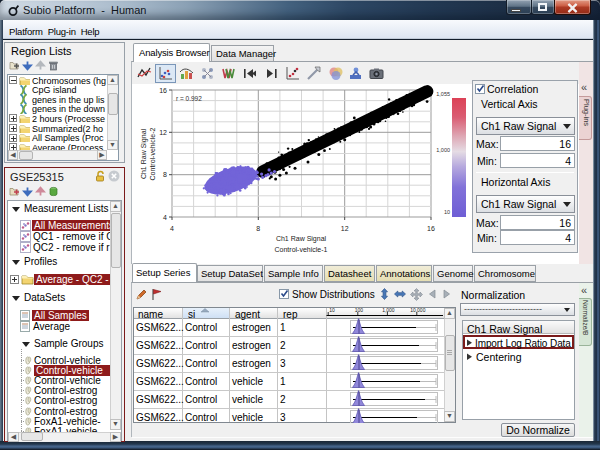 The image size is (600, 450). What do you see at coordinates (443, 94) in the screenshot?
I see `svg-text: 1,055` at bounding box center [443, 94].